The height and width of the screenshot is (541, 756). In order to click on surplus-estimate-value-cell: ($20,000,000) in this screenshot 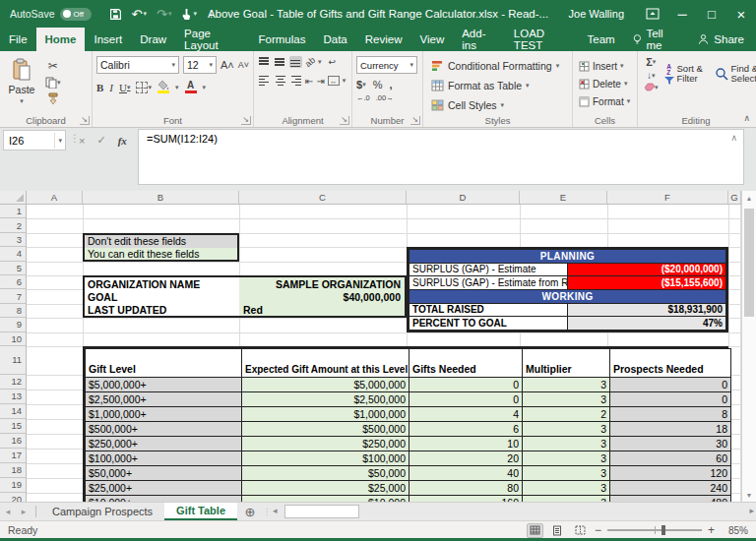, I will do `click(648, 270)`.